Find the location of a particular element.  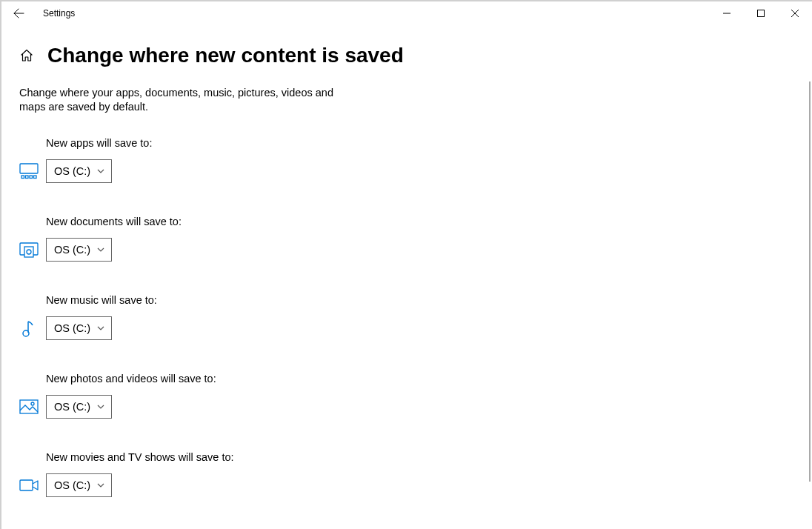

photos-drive-select: OS (C:) is located at coordinates (79, 407).